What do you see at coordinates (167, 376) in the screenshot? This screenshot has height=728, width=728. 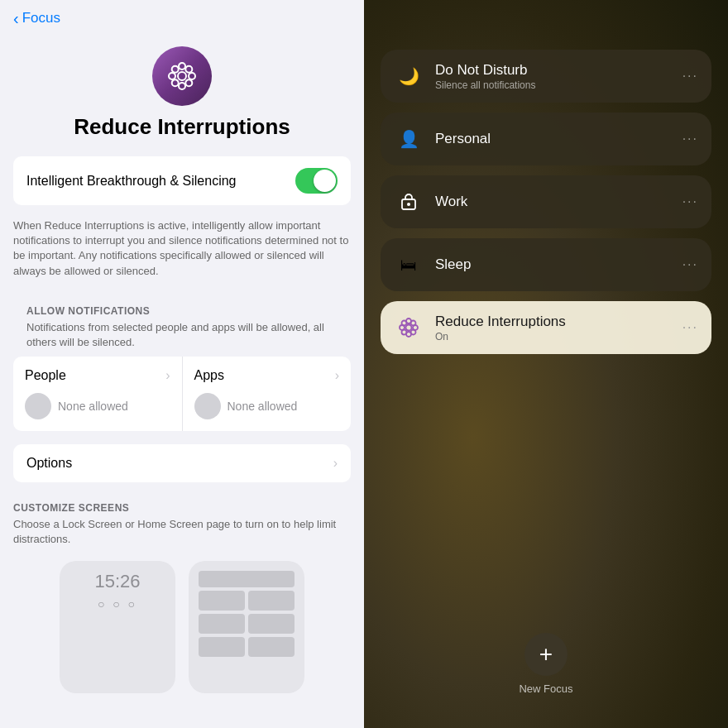 I see `people-chevron-icon: ›` at bounding box center [167, 376].